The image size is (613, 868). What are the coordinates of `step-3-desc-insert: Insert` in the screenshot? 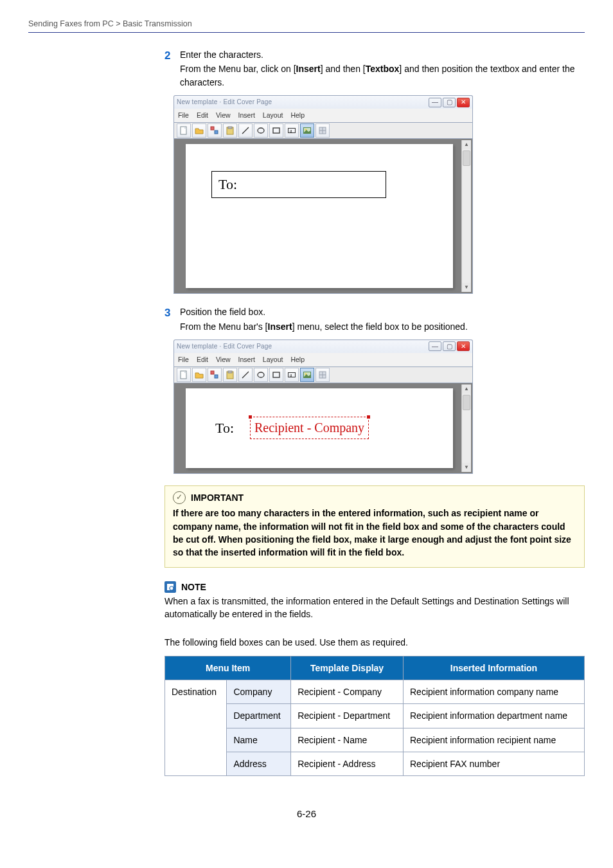 It's located at (280, 327).